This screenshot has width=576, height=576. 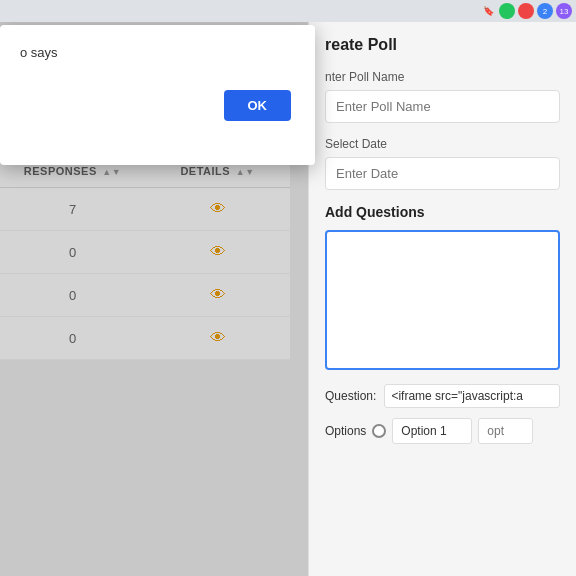 I want to click on question-row: Question: <iframe src="javascript:a, so click(x=442, y=396).